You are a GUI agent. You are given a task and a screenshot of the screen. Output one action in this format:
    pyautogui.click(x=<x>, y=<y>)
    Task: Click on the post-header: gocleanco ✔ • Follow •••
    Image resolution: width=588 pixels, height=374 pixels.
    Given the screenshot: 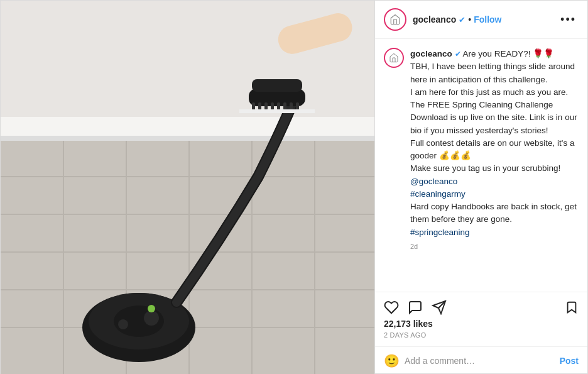 What is the action you would take?
    pyautogui.click(x=481, y=20)
    